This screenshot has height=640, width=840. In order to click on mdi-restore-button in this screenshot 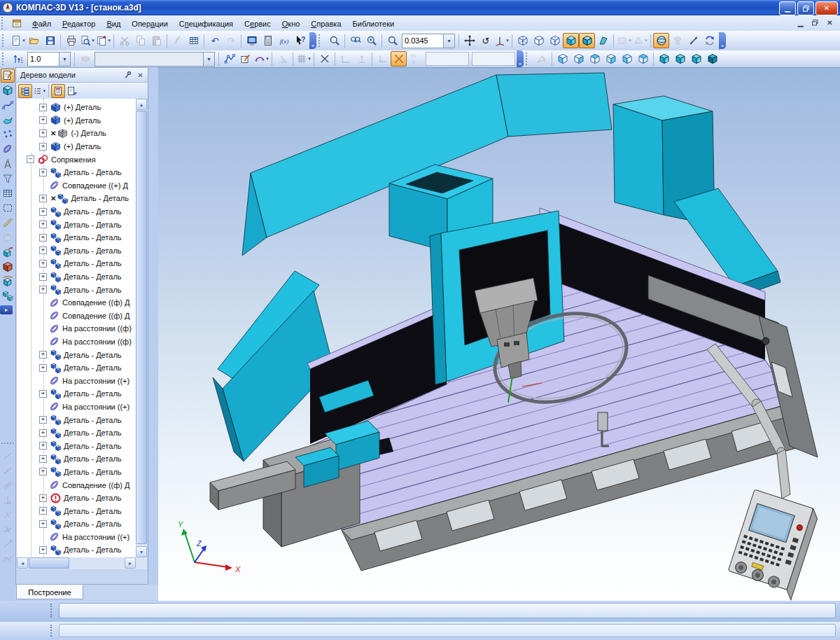, I will do `click(815, 22)`.